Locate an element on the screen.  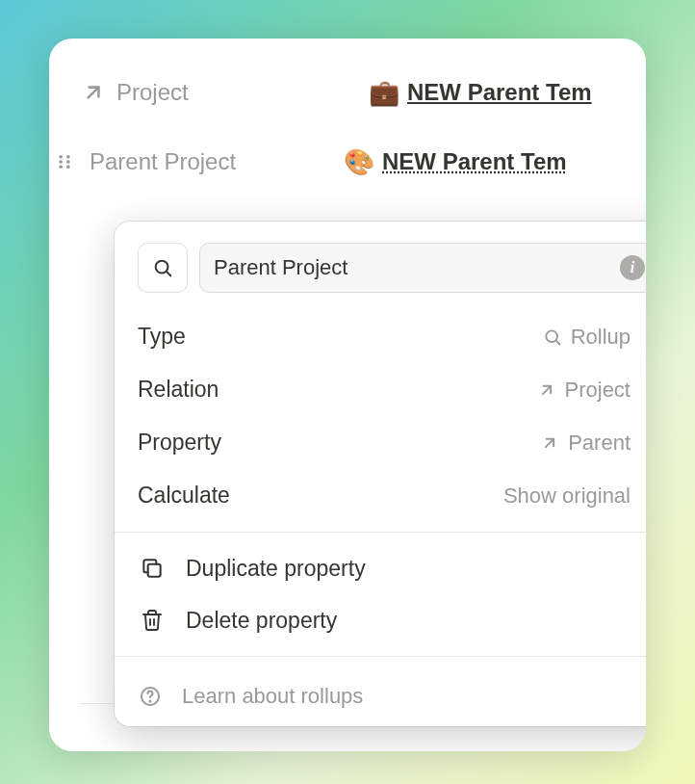
popup-header: i is located at coordinates (380, 266).